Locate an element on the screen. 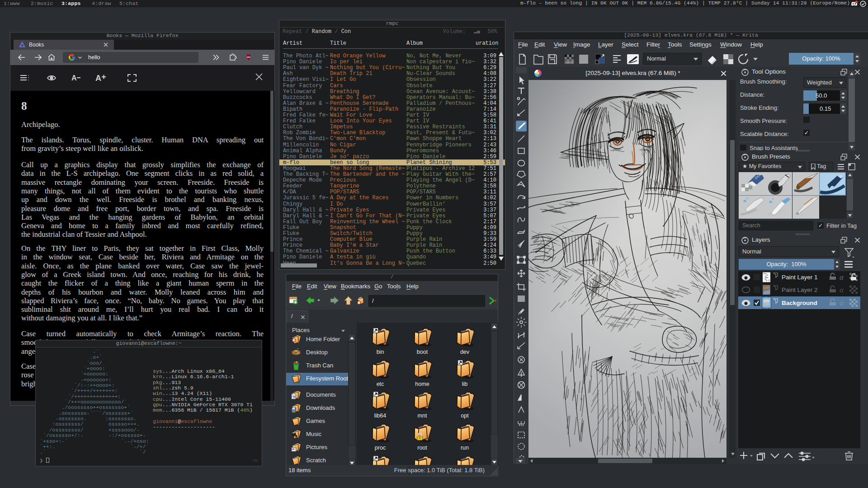 The width and height of the screenshot is (868, 488). svg-text: W is located at coordinates (294, 397).